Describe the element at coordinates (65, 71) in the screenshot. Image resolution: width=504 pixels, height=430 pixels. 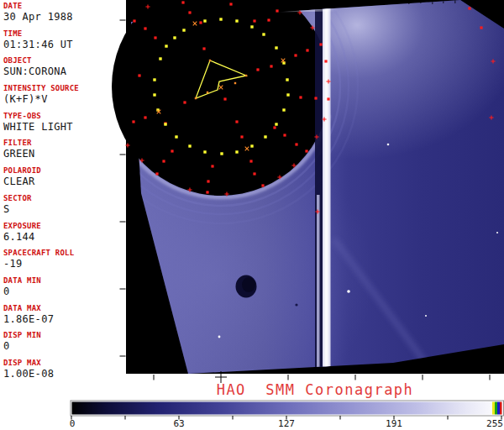
I see `field-value: SUN:CORONA` at that location.